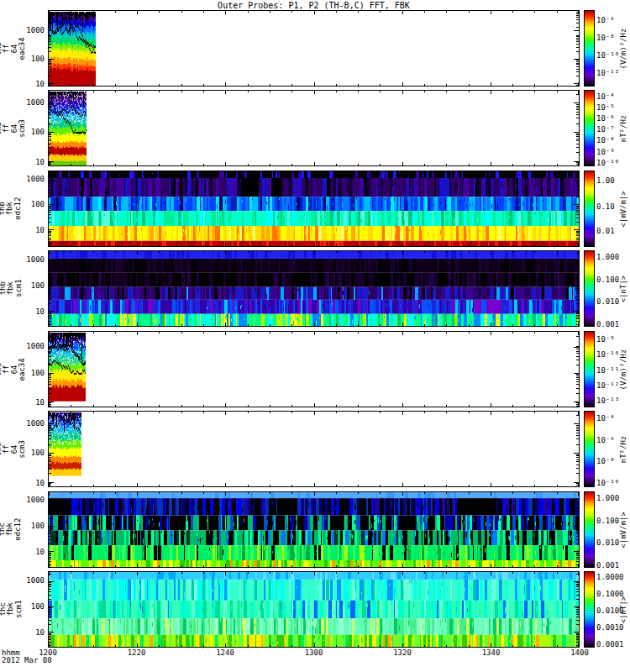 The height and width of the screenshot is (672, 630). Describe the element at coordinates (590, 49) in the screenshot. I see `colorbar-thb-ff-64-eac34` at that location.